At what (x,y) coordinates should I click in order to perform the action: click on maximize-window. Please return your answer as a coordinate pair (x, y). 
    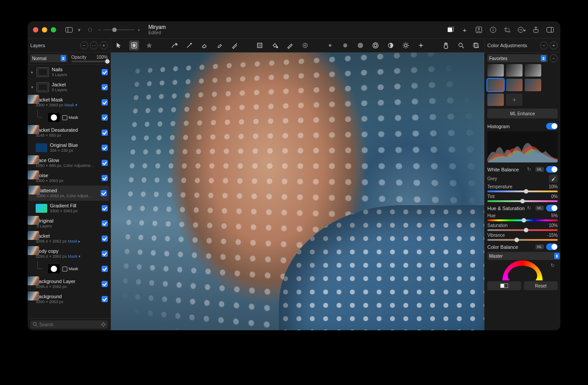
    Looking at the image, I should click on (53, 30).